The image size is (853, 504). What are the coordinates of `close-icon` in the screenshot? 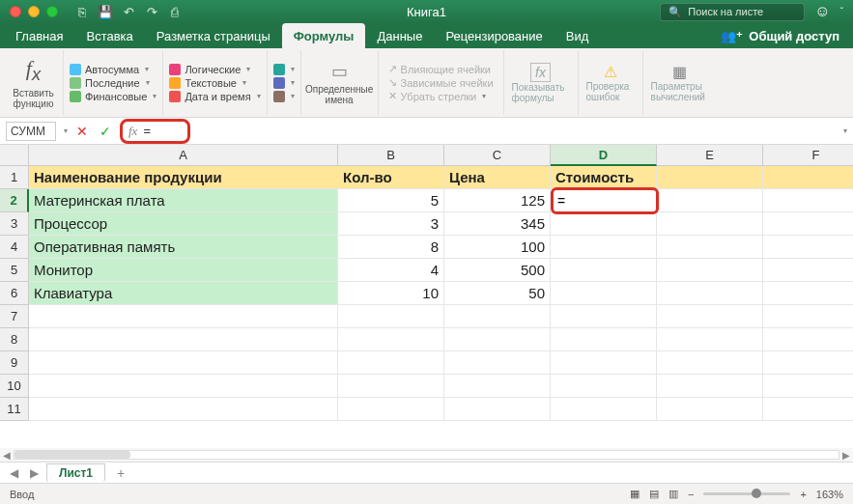 It's located at (15, 12).